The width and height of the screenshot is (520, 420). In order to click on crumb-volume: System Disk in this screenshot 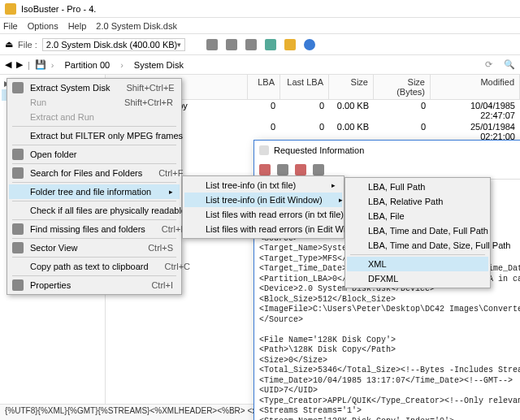, I will do `click(159, 65)`.